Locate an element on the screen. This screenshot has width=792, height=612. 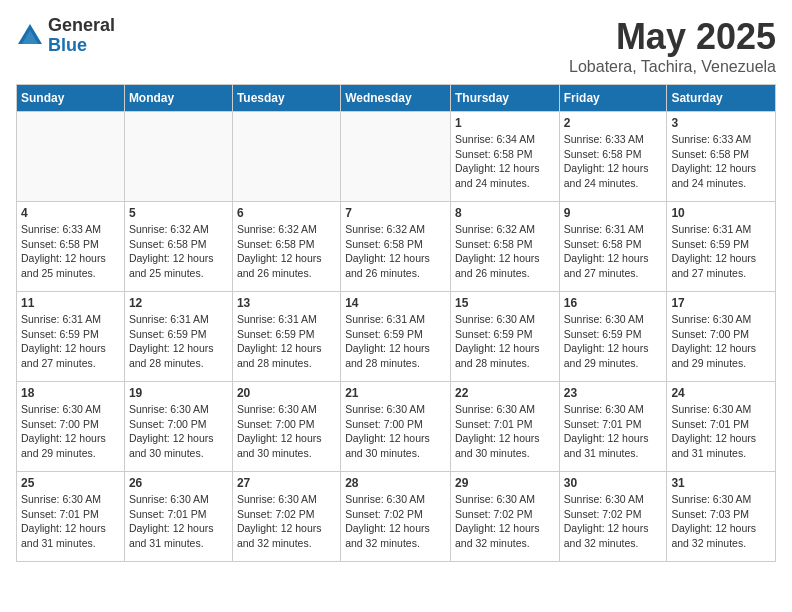
day-number: 2 is located at coordinates (614, 123).